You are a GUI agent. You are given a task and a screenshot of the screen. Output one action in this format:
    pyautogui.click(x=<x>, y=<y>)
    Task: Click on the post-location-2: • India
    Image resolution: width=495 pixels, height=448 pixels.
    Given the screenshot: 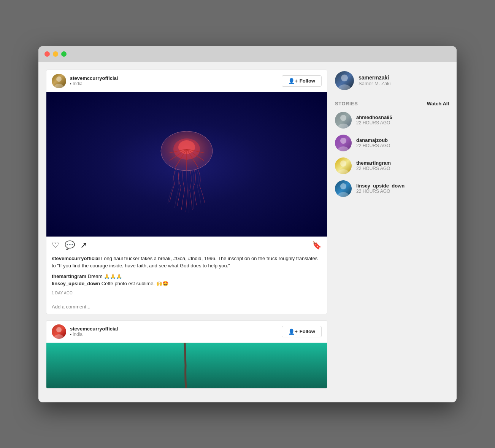 What is the action you would take?
    pyautogui.click(x=94, y=334)
    